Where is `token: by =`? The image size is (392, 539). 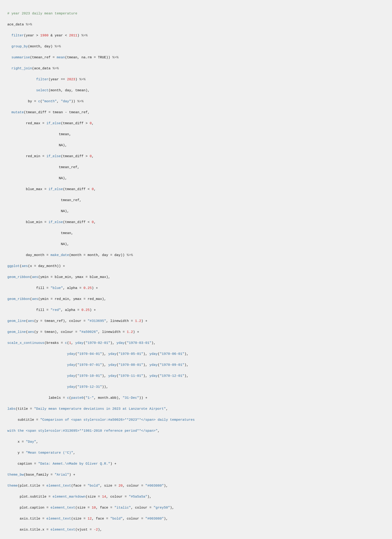 token: by = is located at coordinates (33, 101).